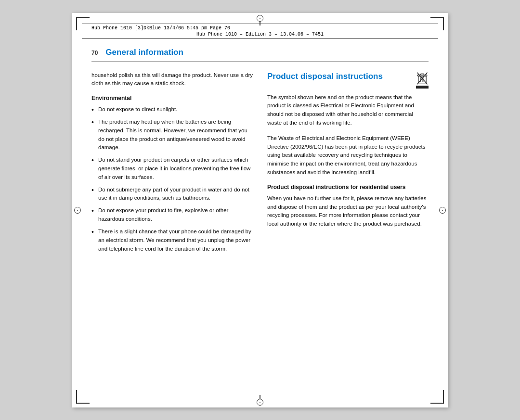  Describe the element at coordinates (172, 135) in the screenshot. I see `list-item: The product may heat up when the batteri…` at that location.